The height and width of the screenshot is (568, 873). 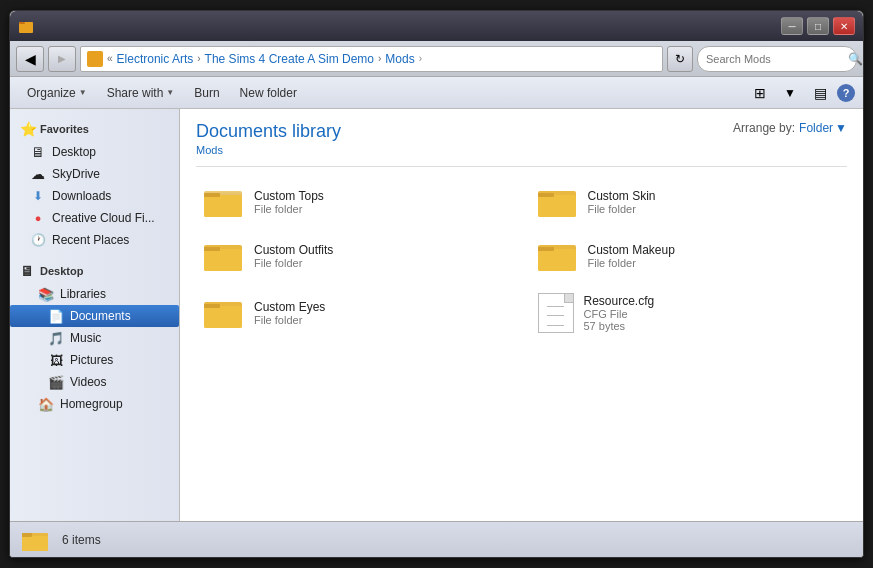 What do you see at coordinates (790, 93) in the screenshot?
I see `view-arrow-button: ▼` at bounding box center [790, 93].